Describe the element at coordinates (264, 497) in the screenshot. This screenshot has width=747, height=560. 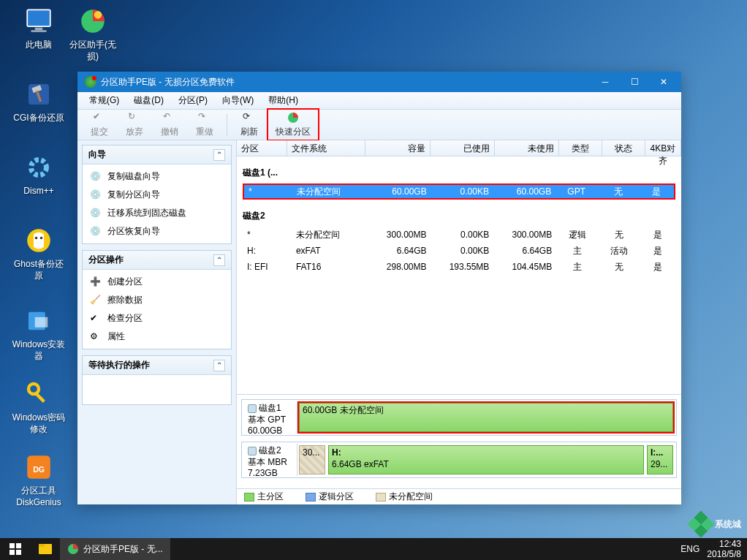
I see `legend-primary: 主分区` at that location.